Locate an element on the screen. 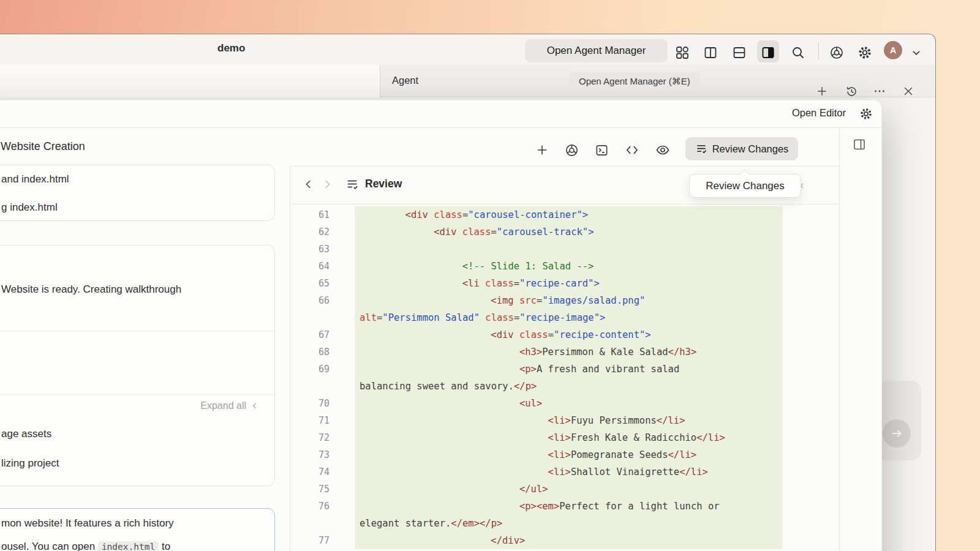  code-line: 66<img src="images/salad.png" is located at coordinates (565, 301).